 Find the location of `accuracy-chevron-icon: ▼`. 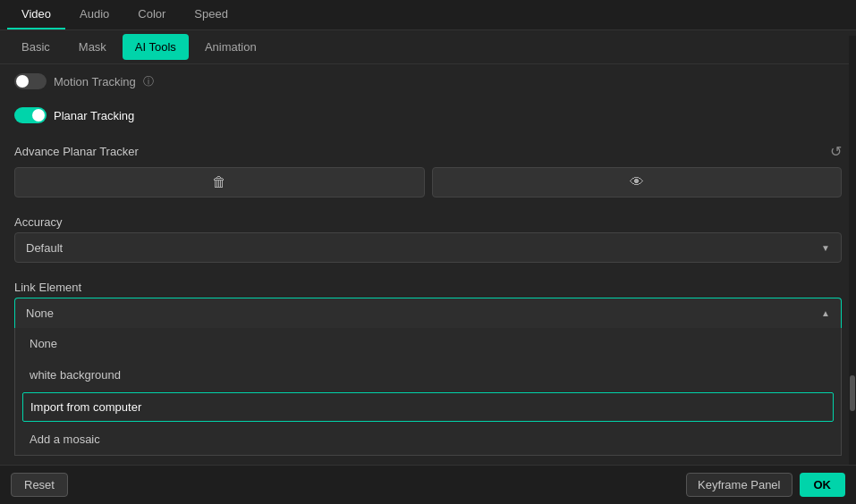

accuracy-chevron-icon: ▼ is located at coordinates (826, 248).